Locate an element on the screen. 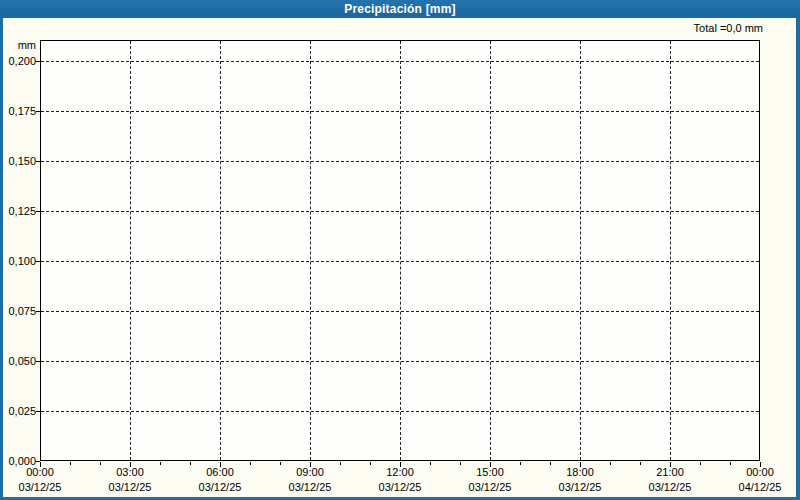  x-date-label: 04/12/25 is located at coordinates (760, 488).